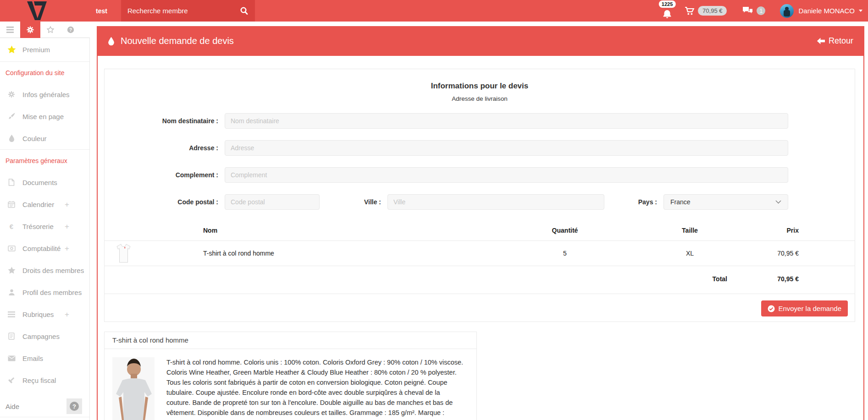  What do you see at coordinates (45, 292) in the screenshot?
I see `sidebar-item-profil-membres: Profil des membres` at bounding box center [45, 292].